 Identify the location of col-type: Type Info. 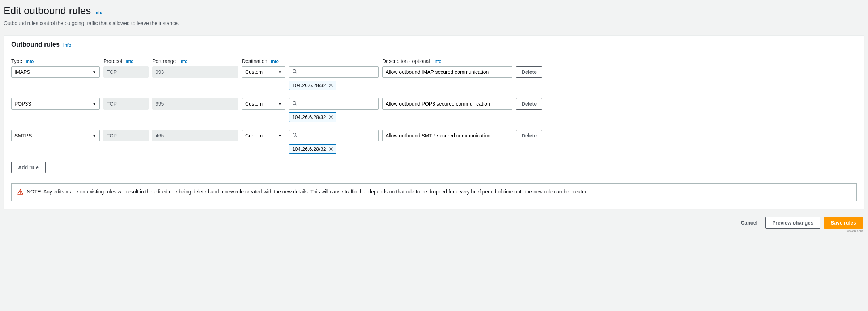
(56, 61).